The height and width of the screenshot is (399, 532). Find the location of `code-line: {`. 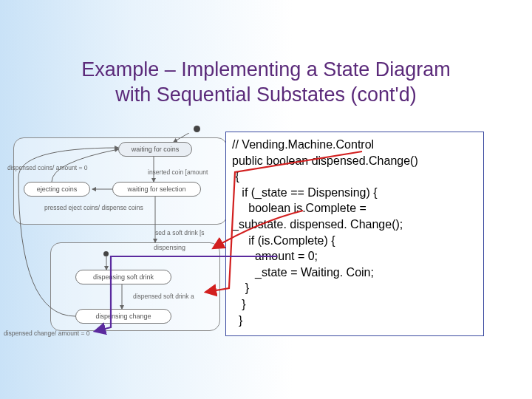

code-line: { is located at coordinates (355, 177).